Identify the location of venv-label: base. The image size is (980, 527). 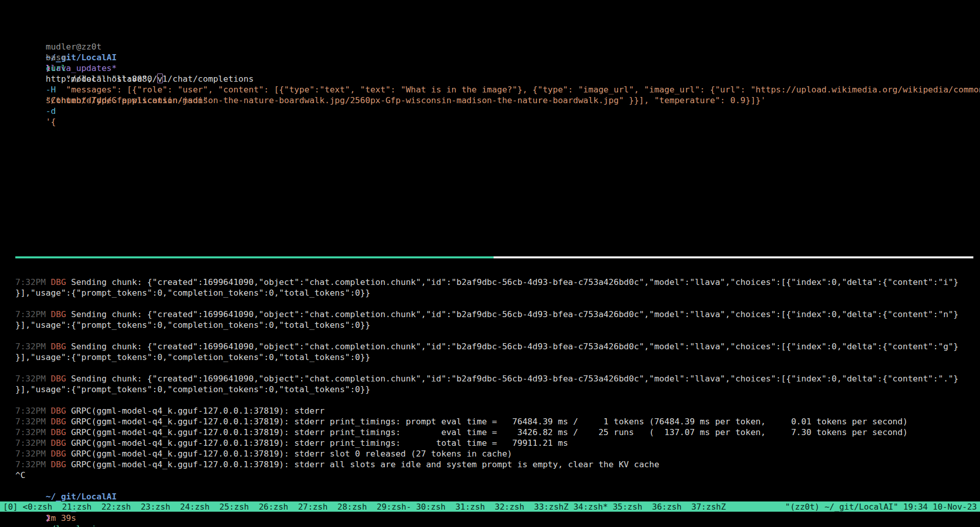
(59, 57).